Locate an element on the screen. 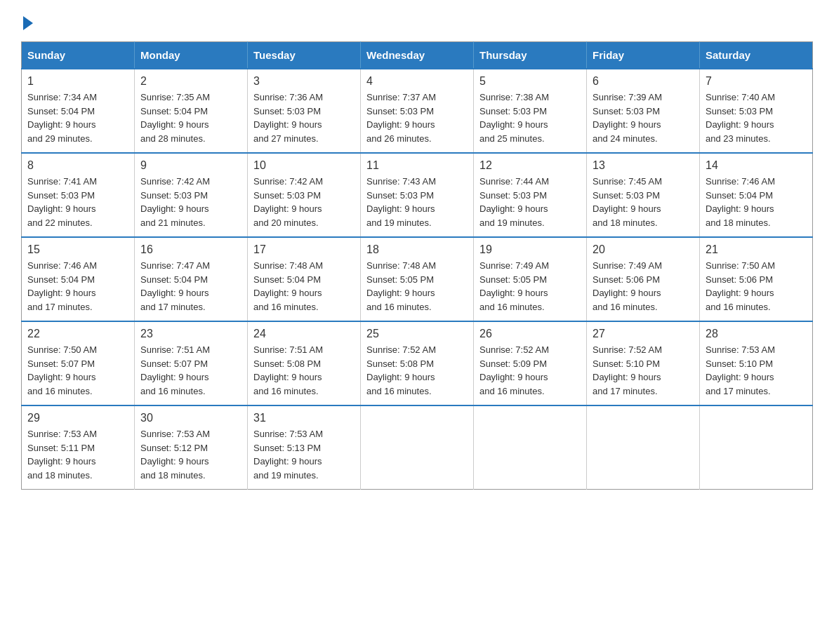  calendar-cell: 21 Sunrise: 7:50 AMSunset: 5:06 PMDaylig… is located at coordinates (757, 279).